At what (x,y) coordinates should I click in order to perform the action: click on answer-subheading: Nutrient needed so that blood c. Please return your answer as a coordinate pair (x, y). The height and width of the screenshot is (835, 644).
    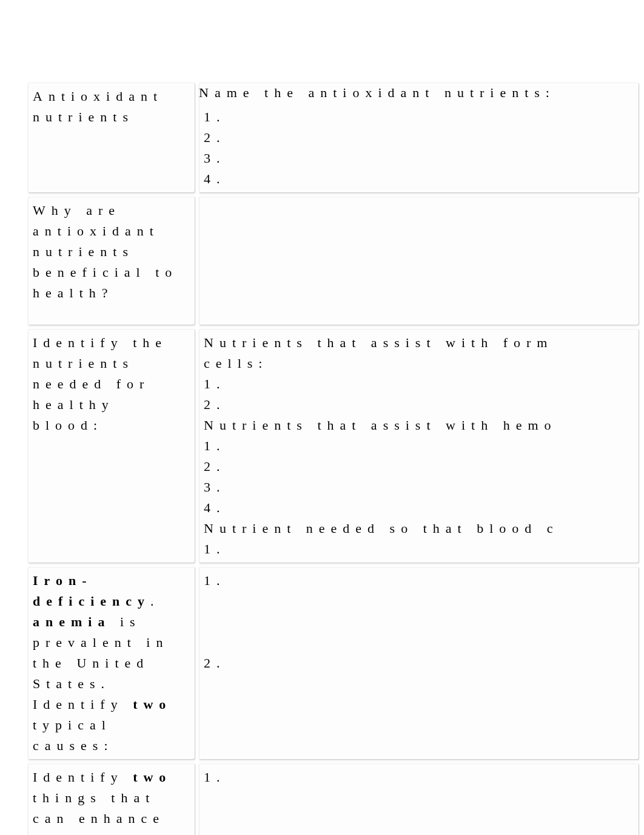
    Looking at the image, I should click on (419, 529).